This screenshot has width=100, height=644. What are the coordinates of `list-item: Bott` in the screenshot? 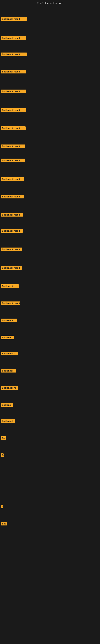 It's located at (4, 524).